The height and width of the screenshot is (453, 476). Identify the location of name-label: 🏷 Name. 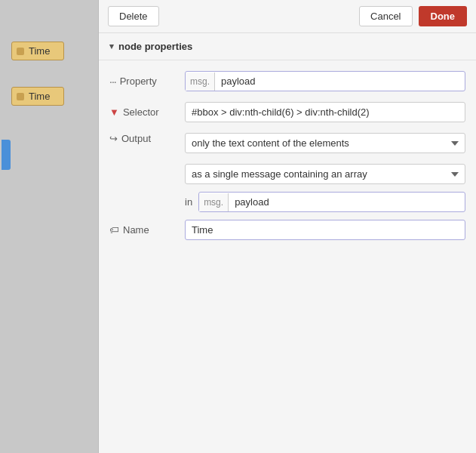
(147, 230).